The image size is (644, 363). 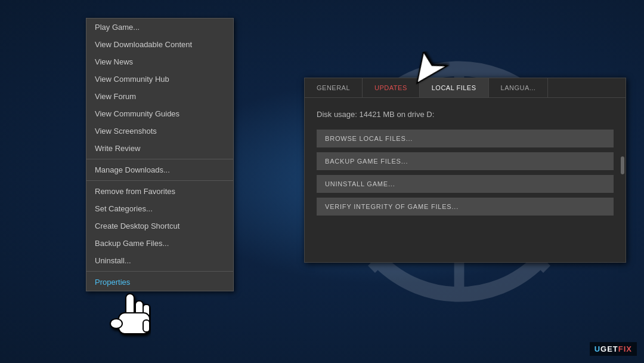 What do you see at coordinates (465, 139) in the screenshot?
I see `browse-local-files-button: BROWSE LOCAL FILES...` at bounding box center [465, 139].